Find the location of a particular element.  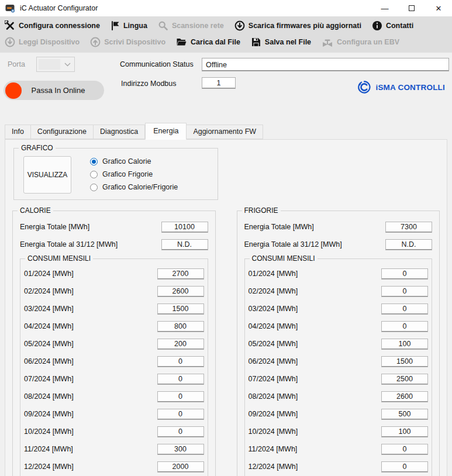

chevron-down-icon is located at coordinates (68, 64).